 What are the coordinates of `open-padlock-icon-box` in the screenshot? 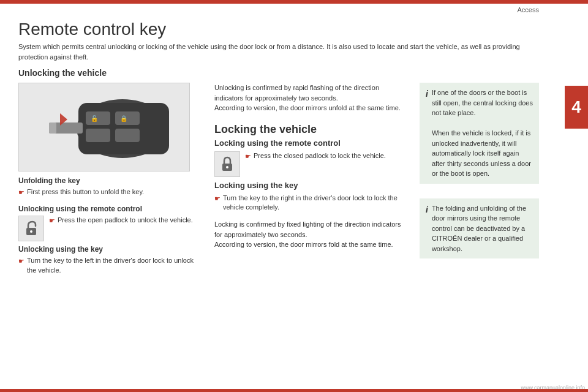 It's located at (31, 228).